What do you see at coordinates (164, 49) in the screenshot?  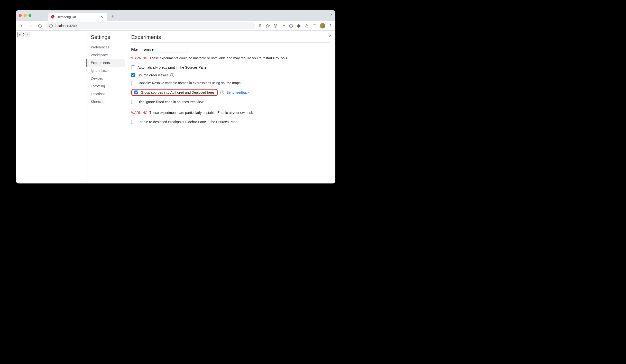 I see `filter-input` at bounding box center [164, 49].